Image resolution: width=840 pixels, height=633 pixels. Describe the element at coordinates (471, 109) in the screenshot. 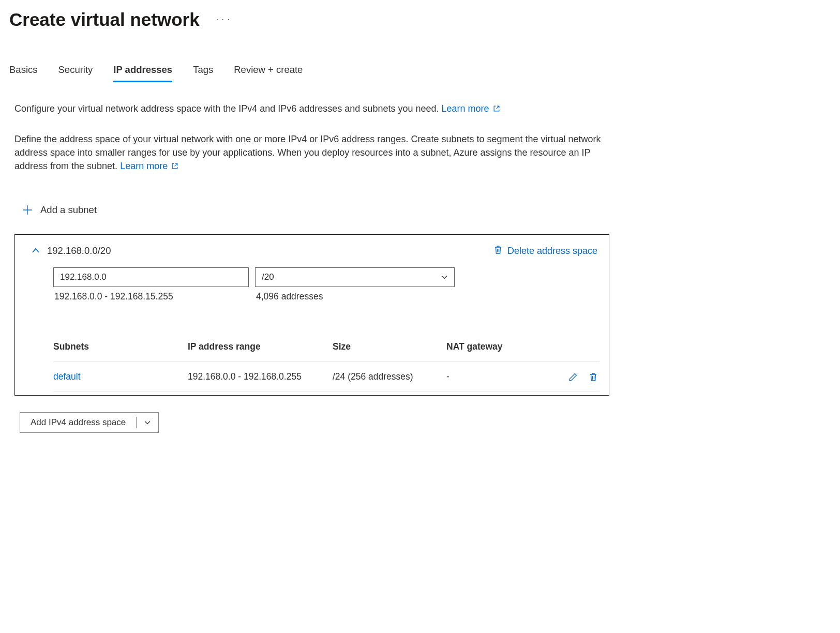

I see `learn-more-link-1: Learn more` at that location.